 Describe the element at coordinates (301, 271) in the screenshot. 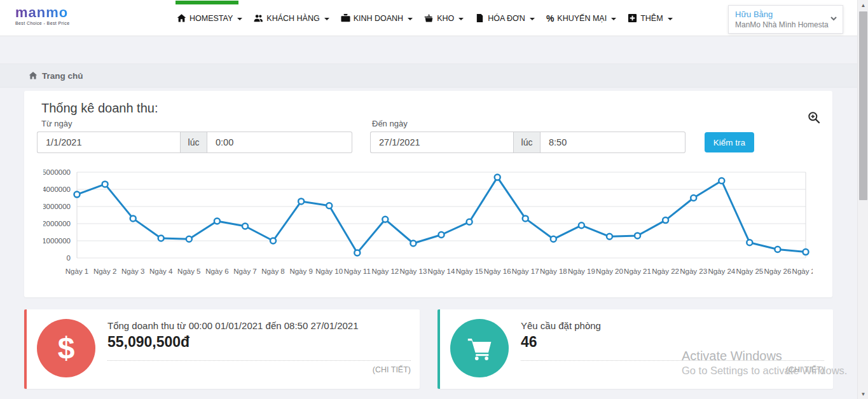

I see `svg-text: Ngày 9` at that location.